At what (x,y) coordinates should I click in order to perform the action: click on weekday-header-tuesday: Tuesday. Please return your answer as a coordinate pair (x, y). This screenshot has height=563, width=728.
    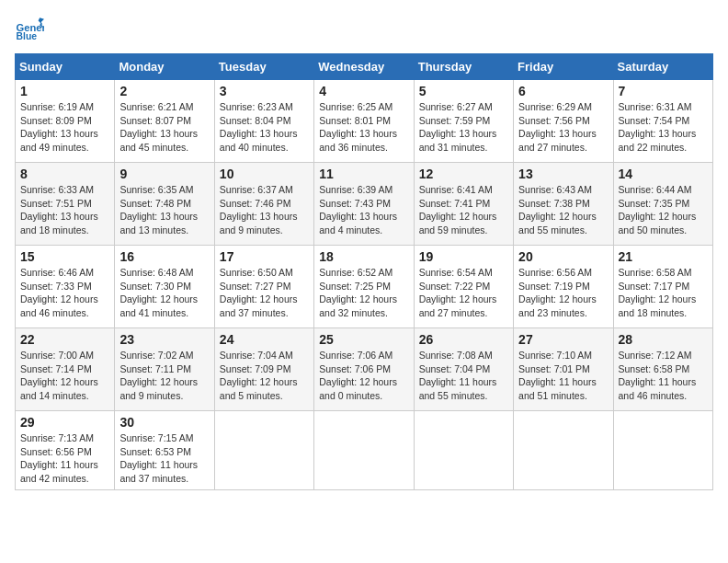
    Looking at the image, I should click on (264, 67).